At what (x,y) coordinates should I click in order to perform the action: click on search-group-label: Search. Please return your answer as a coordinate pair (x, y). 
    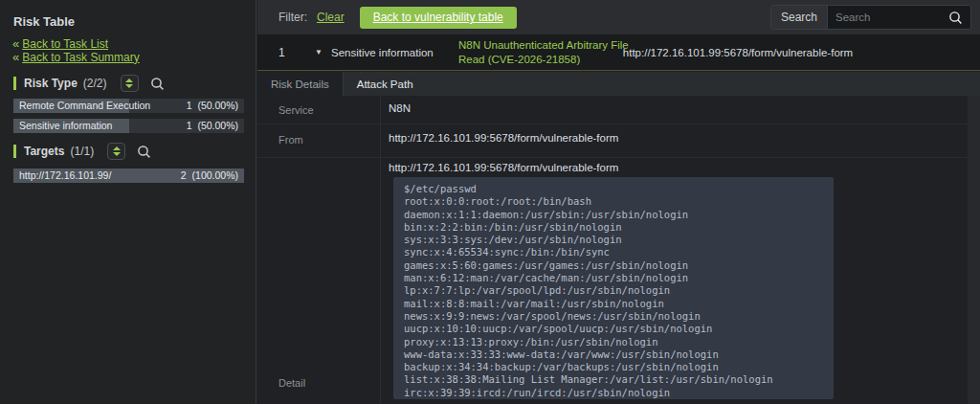
    Looking at the image, I should click on (800, 17).